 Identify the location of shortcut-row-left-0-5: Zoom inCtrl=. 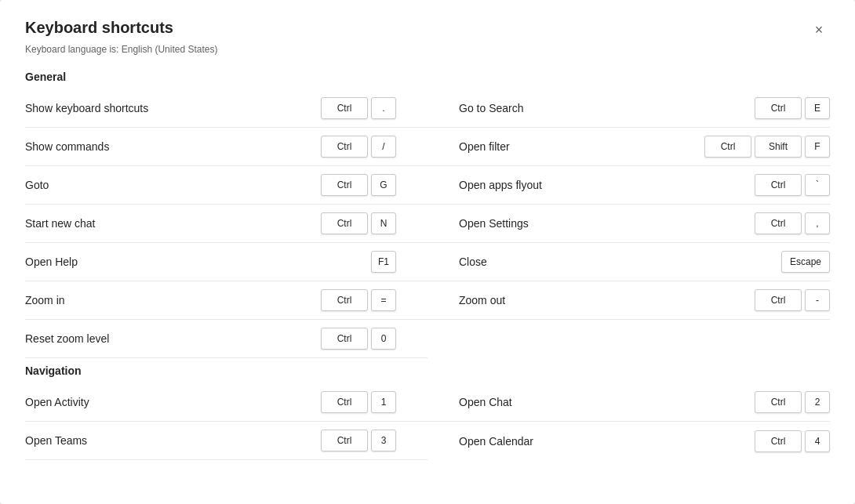
(226, 301).